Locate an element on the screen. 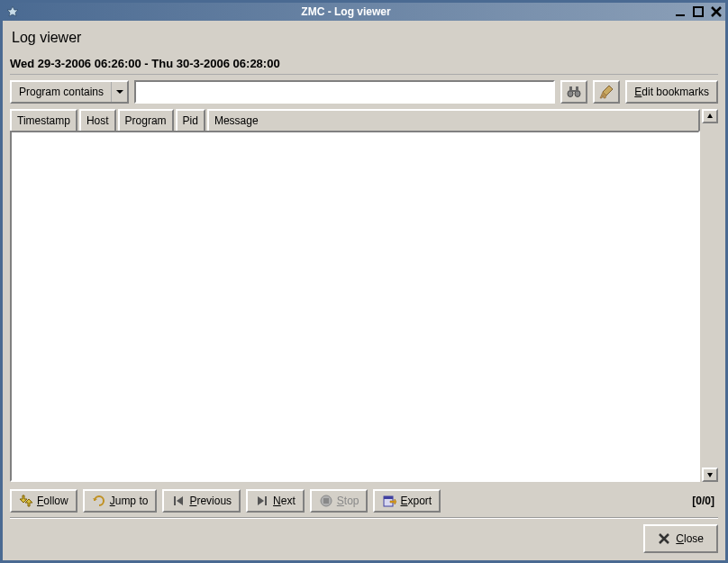  previous-icon is located at coordinates (178, 501).